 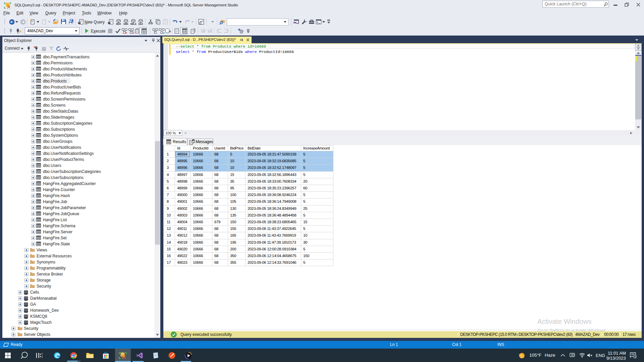 What do you see at coordinates (208, 30) in the screenshot?
I see `svg-text: 2` at bounding box center [208, 30].